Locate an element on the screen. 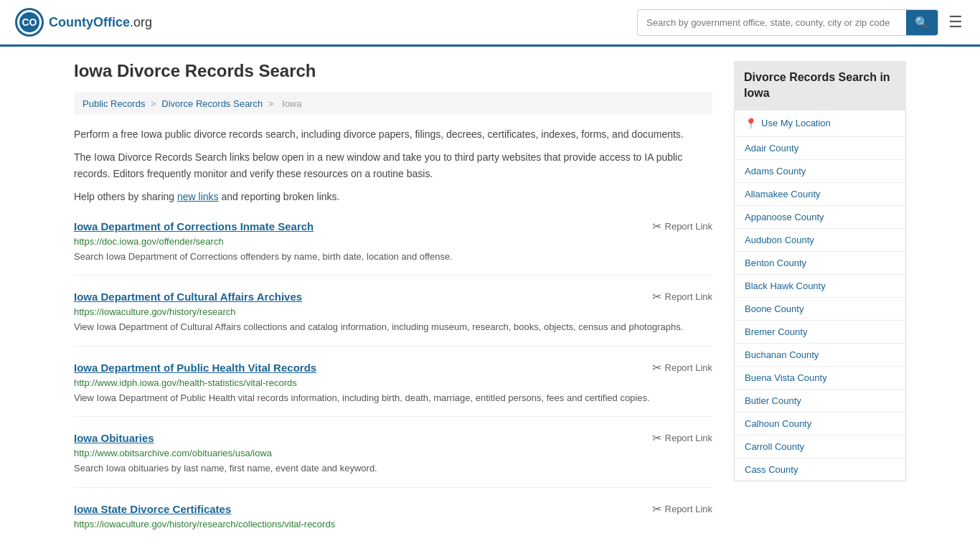 This screenshot has height=551, width=980. logo-text: CountyOffice.org is located at coordinates (100, 23).